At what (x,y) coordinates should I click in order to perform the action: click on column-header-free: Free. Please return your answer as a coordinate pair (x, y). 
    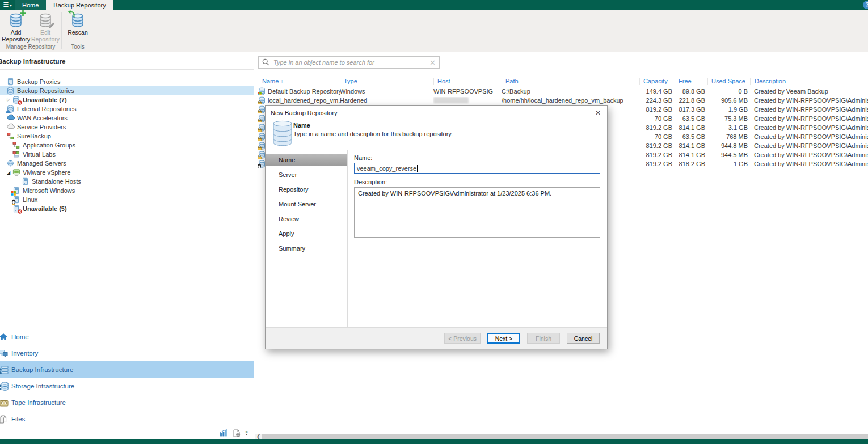
    Looking at the image, I should click on (691, 82).